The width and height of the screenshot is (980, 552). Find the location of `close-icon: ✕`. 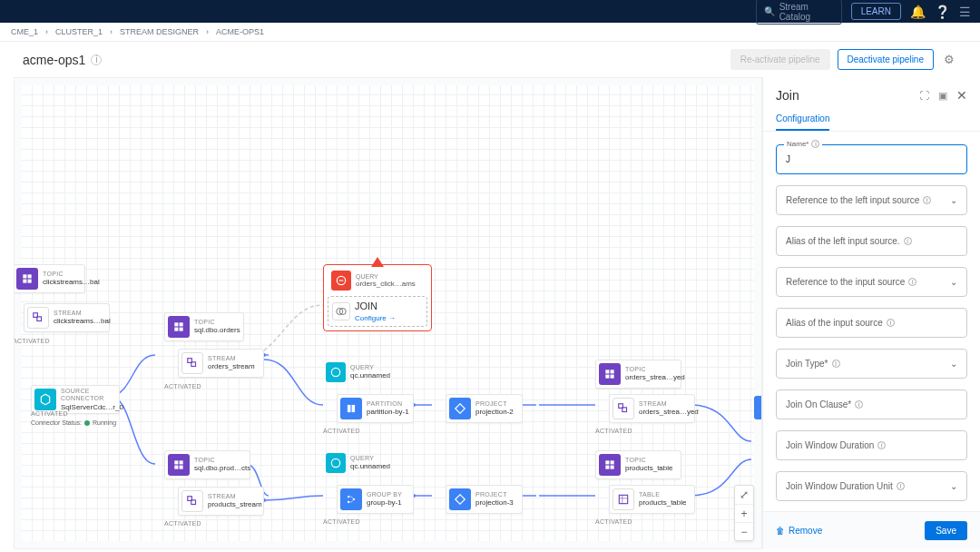

close-icon: ✕ is located at coordinates (962, 95).